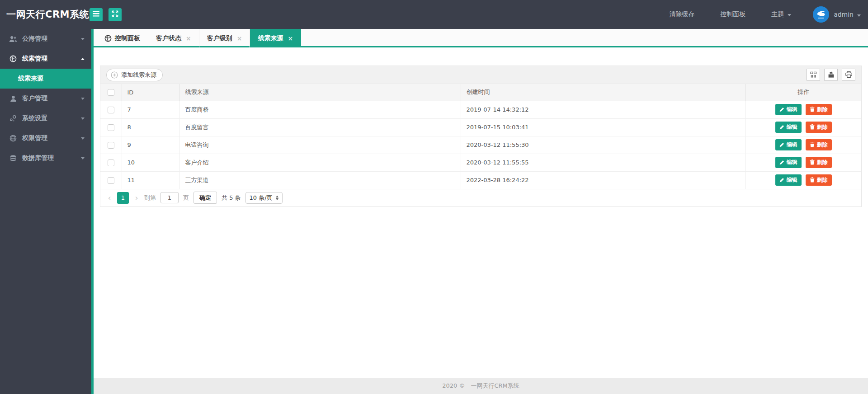 Image resolution: width=868 pixels, height=394 pixels. Describe the element at coordinates (814, 75) in the screenshot. I see `columns-icon` at that location.